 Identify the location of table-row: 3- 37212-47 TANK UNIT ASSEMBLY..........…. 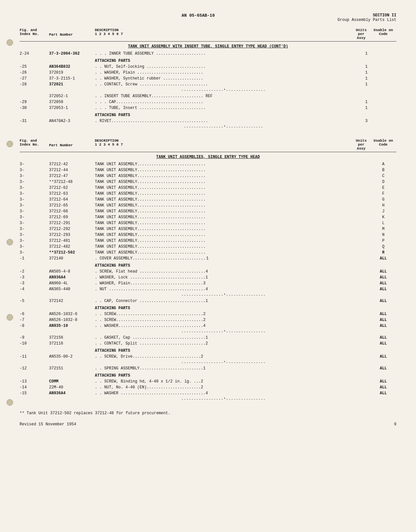
(208, 176).